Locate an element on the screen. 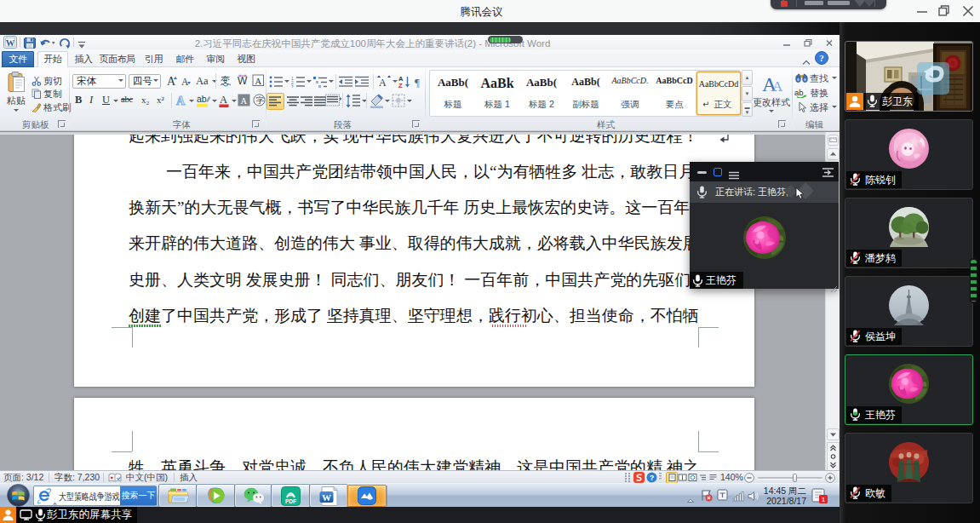 Image resolution: width=980 pixels, height=523 pixels. start-button is located at coordinates (19, 496).